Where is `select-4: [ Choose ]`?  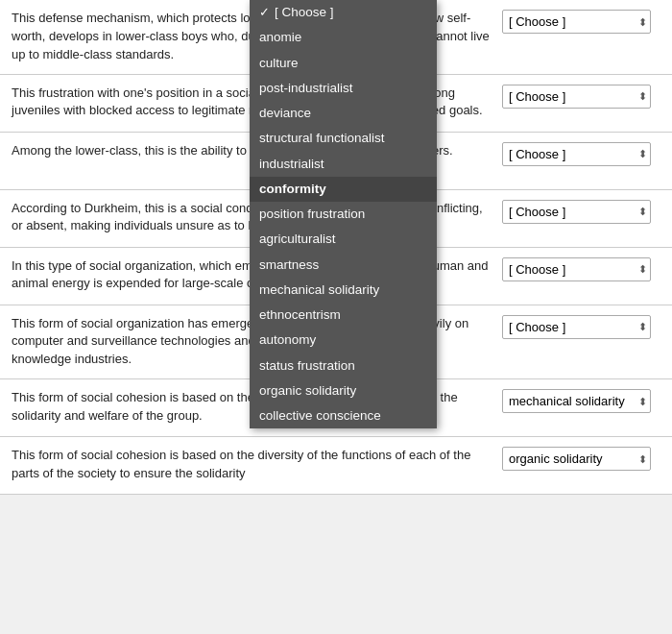 select-4: [ Choose ] is located at coordinates (576, 211).